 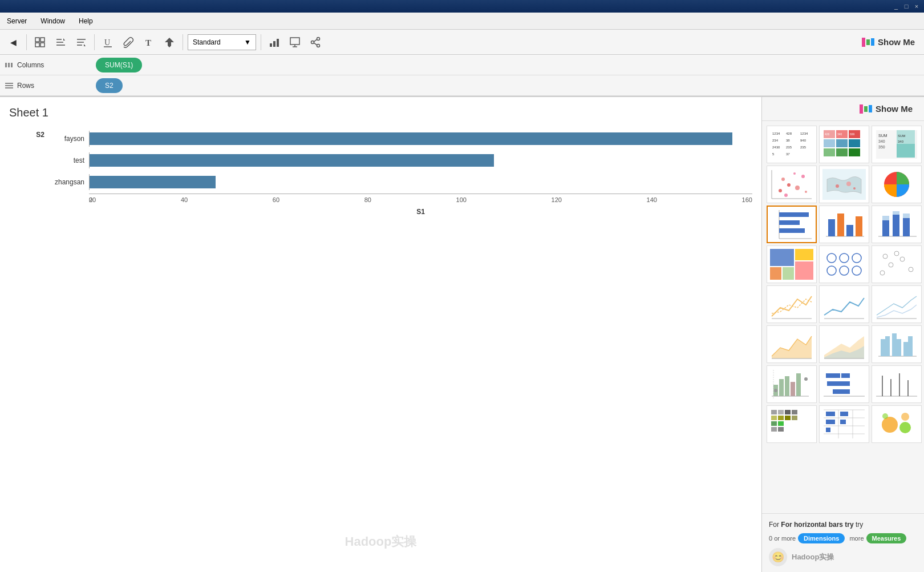 I want to click on underline-button: U, so click(x=108, y=42).